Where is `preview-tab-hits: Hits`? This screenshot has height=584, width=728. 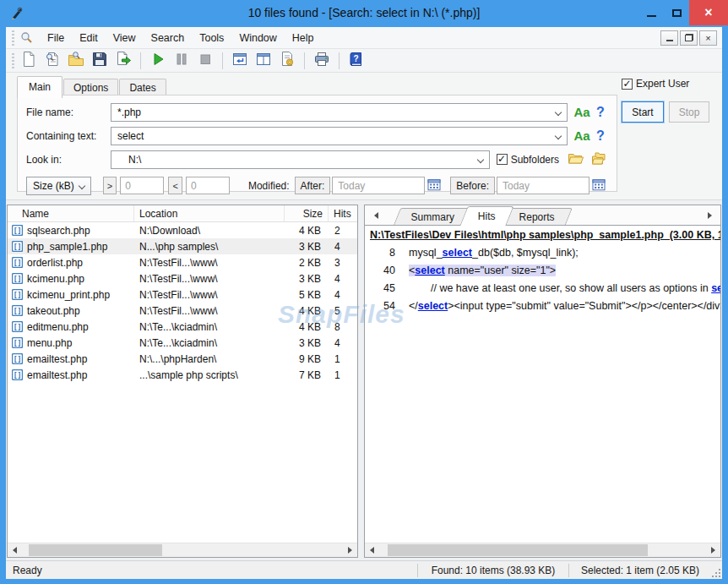 preview-tab-hits: Hits is located at coordinates (487, 216).